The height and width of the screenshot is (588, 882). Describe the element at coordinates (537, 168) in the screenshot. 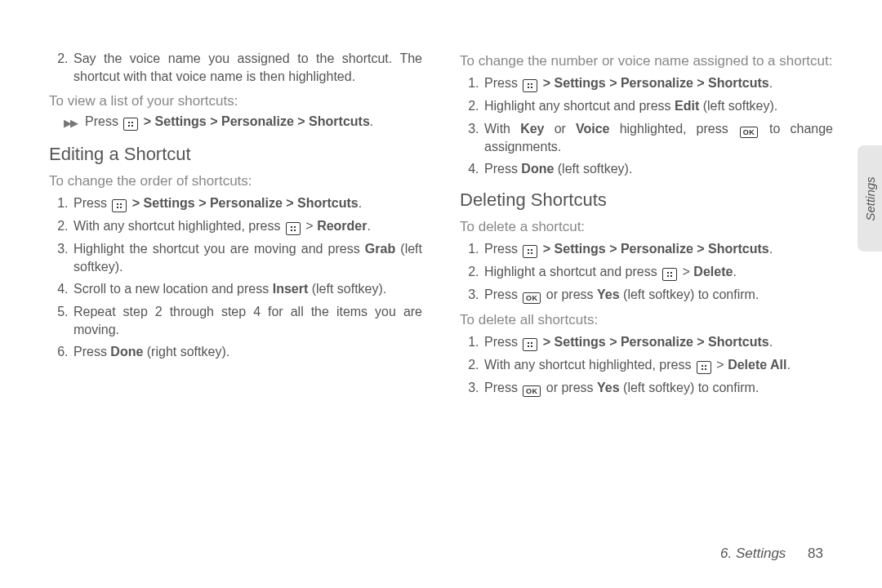

I see `done-label: Done` at that location.